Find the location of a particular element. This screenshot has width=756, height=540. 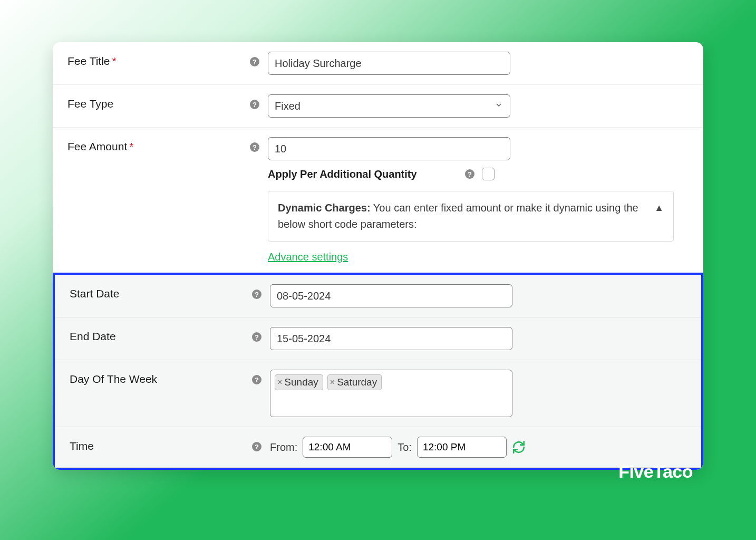

end-date-input is located at coordinates (391, 339).